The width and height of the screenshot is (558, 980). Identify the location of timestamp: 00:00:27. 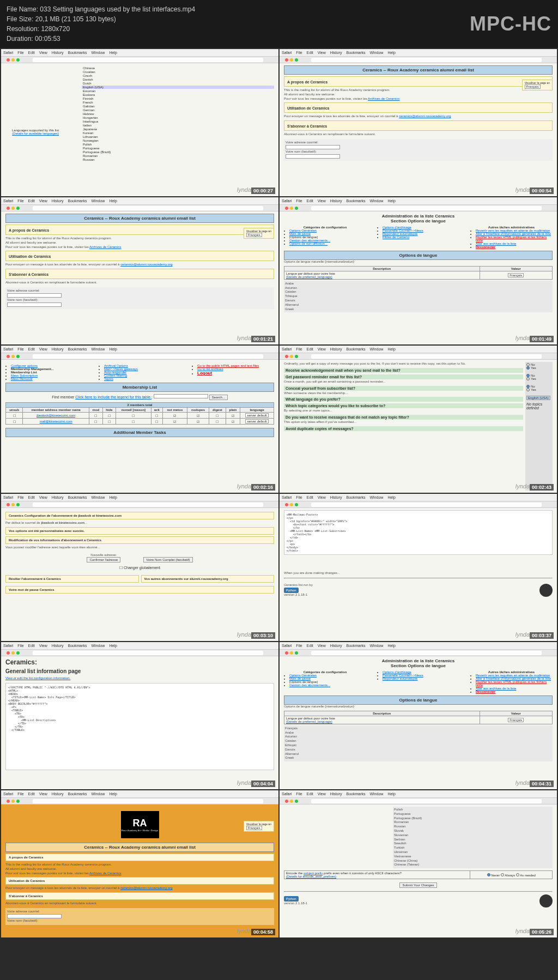
(263, 191).